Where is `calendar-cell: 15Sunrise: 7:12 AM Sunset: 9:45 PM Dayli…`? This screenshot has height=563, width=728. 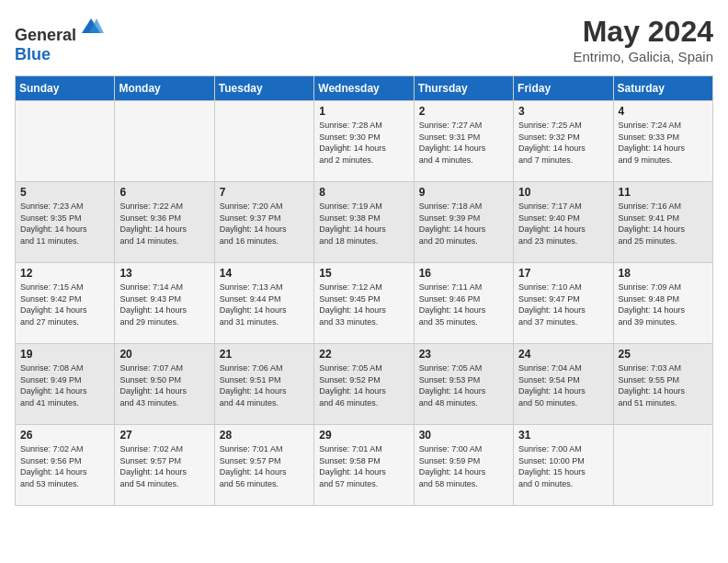
calendar-cell: 15Sunrise: 7:12 AM Sunset: 9:45 PM Dayli… is located at coordinates (364, 304).